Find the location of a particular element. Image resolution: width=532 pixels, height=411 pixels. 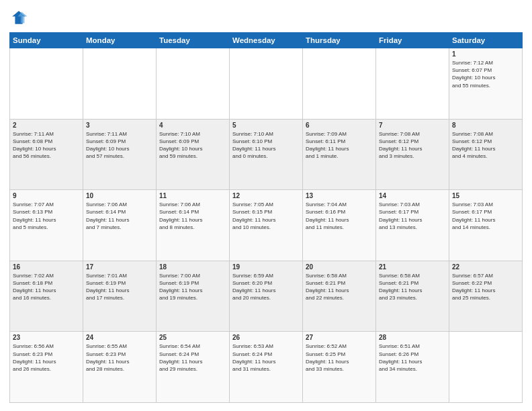

calendar-cell: 8Sunrise: 7:08 AM Sunset: 6:12 PM Daylig… is located at coordinates (486, 154).